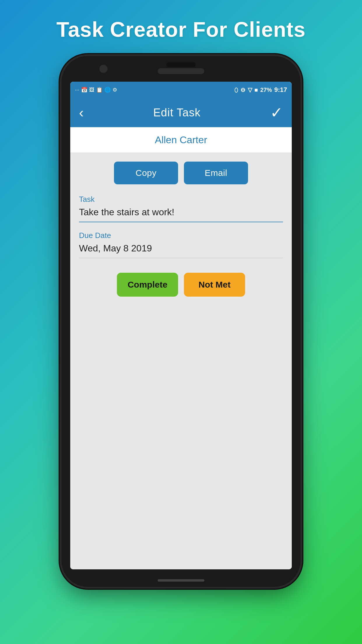 This screenshot has height=644, width=362. Describe the element at coordinates (108, 90) in the screenshot. I see `browser-icon: 🌐` at that location.